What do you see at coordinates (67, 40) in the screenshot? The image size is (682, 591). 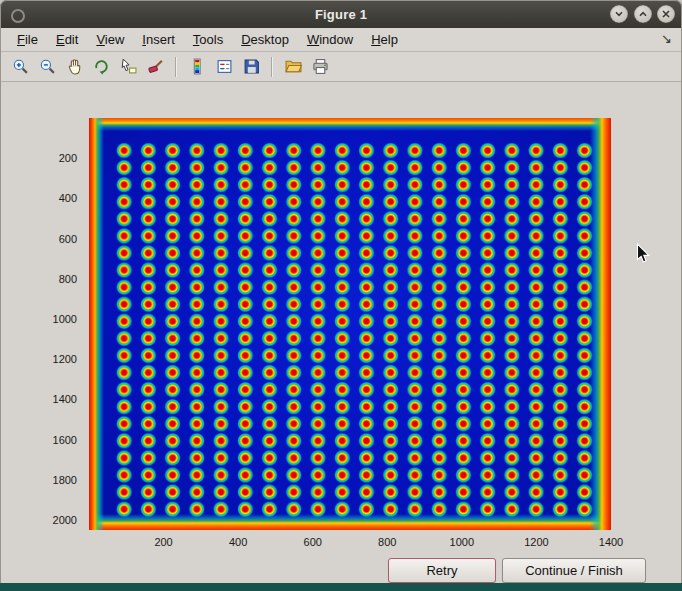 I see `menu-edit: Edit` at bounding box center [67, 40].